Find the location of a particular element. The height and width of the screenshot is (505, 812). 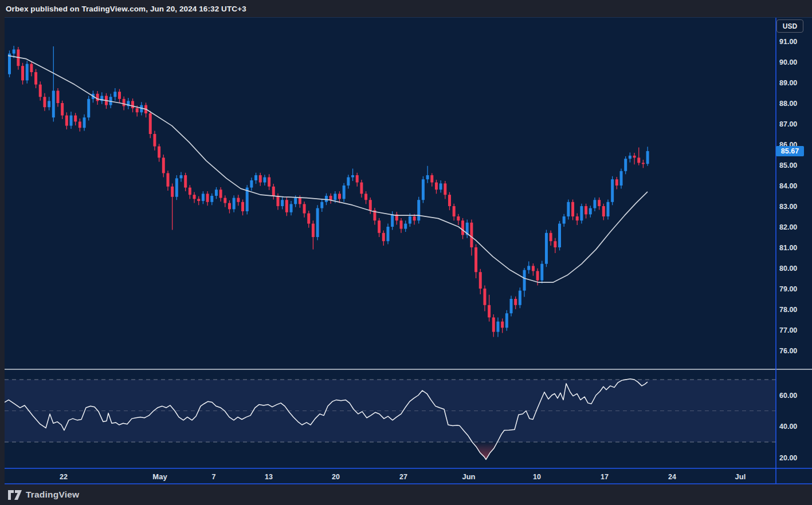

currency-label: USD is located at coordinates (790, 26).